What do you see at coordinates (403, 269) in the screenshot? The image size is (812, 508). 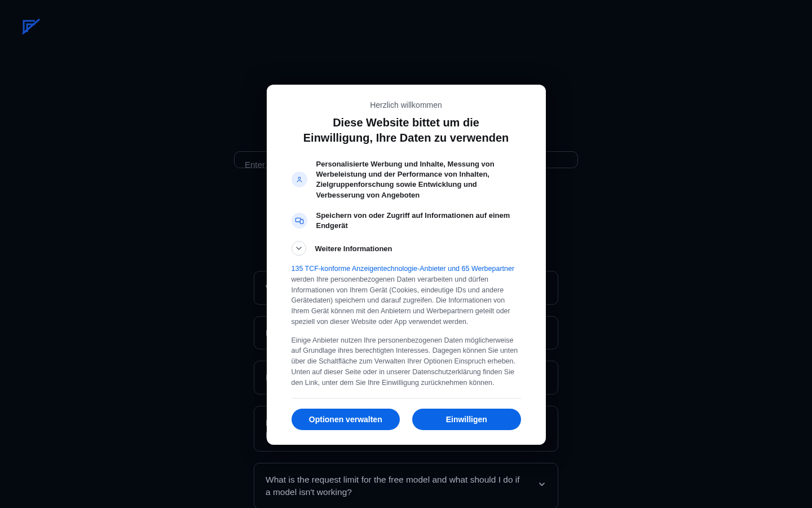 I see `consent-partners-link: 135 TCF-konforme Anzeigentechnologie-Anb…` at bounding box center [403, 269].